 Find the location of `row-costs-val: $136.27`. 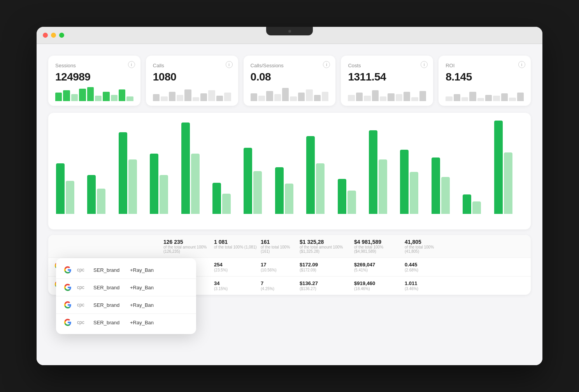

row-costs-val: $136.27 is located at coordinates (327, 283).